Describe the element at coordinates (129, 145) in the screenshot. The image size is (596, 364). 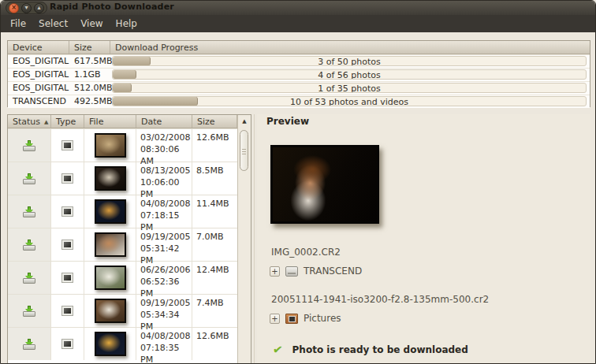
I see `file-row: 03/02/200808:30:06 AM 12.6MB` at that location.